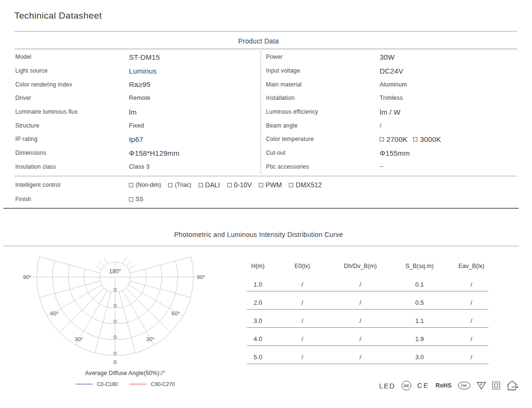 The width and height of the screenshot is (532, 408). I want to click on spec-label: Color rendering index, so click(72, 85).